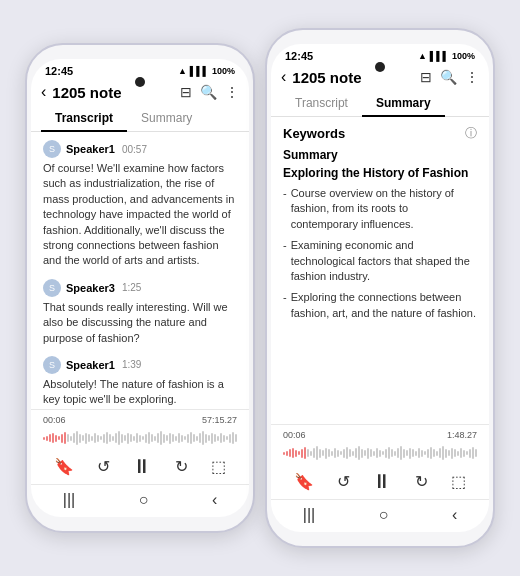  Describe the element at coordinates (471, 134) in the screenshot. I see `info-icon: ⓘ` at that location.